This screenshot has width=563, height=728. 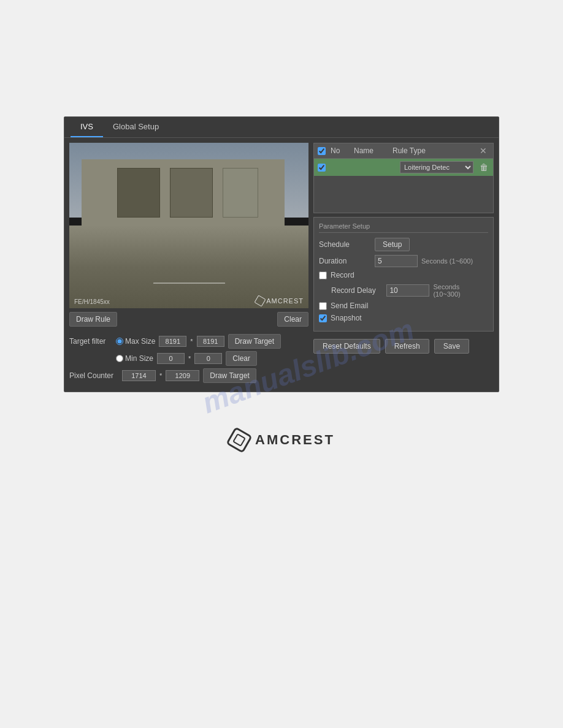 What do you see at coordinates (321, 168) in the screenshot?
I see `rule-row-checkbox` at bounding box center [321, 168].